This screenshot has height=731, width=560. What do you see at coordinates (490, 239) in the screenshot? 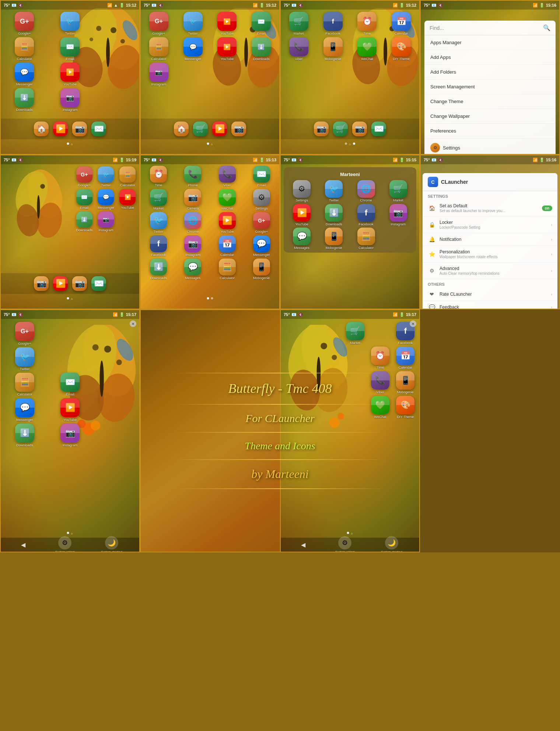
I see `settings-row-notification-8: 🔔 Notification ›` at bounding box center [490, 239].